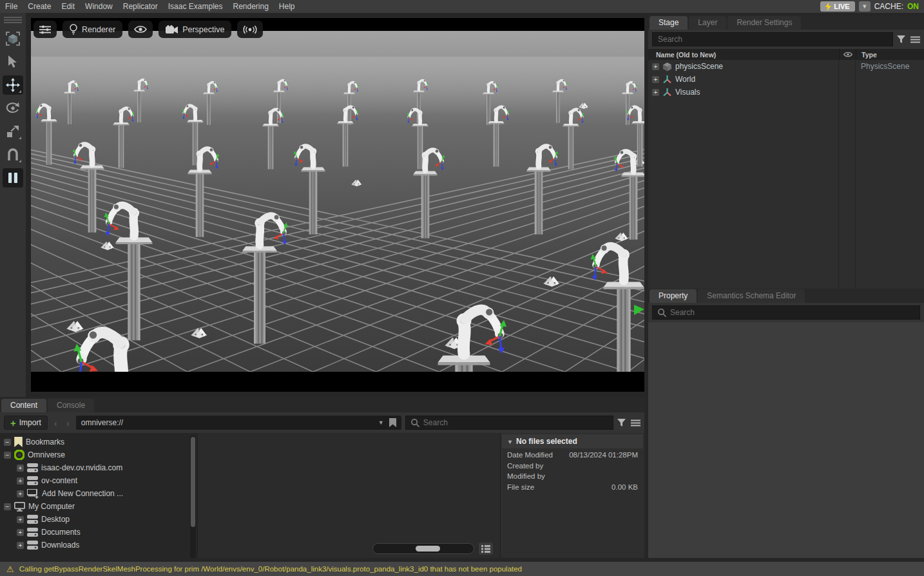 The image size is (924, 576). Describe the element at coordinates (99, 506) in the screenshot. I see `tree-item: − My Computer` at that location.